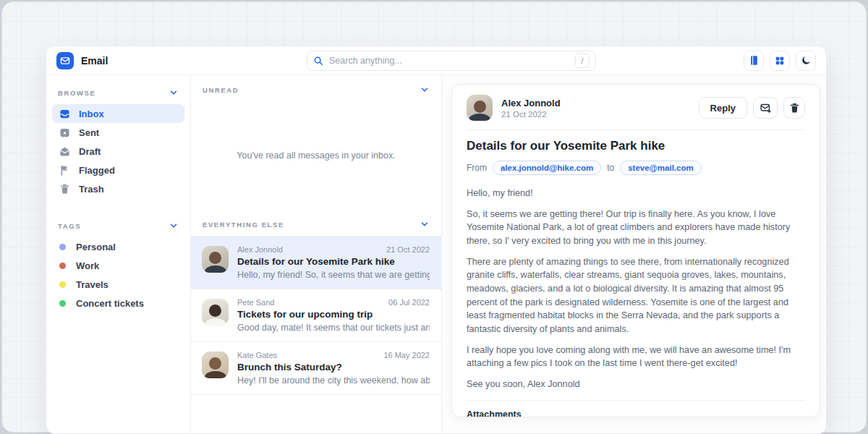  What do you see at coordinates (110, 304) in the screenshot?
I see `tag-label: Concert tickets` at bounding box center [110, 304].